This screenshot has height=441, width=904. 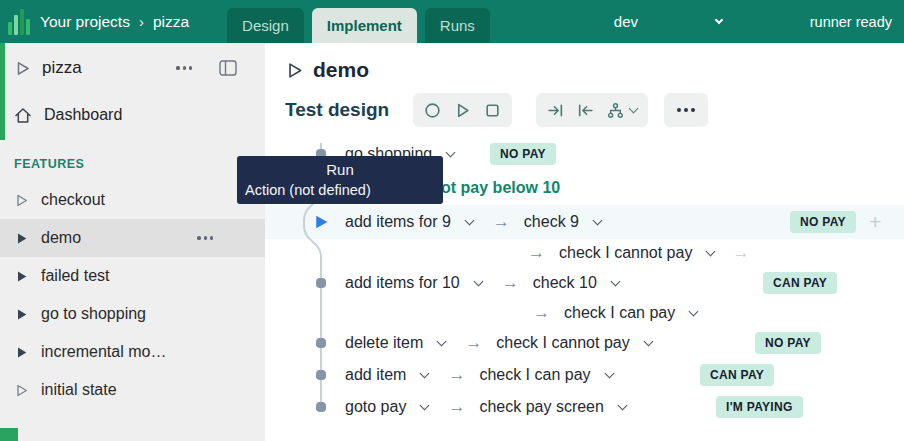 What do you see at coordinates (358, 22) in the screenshot?
I see `main-tabs: Design Implement Runs` at bounding box center [358, 22].